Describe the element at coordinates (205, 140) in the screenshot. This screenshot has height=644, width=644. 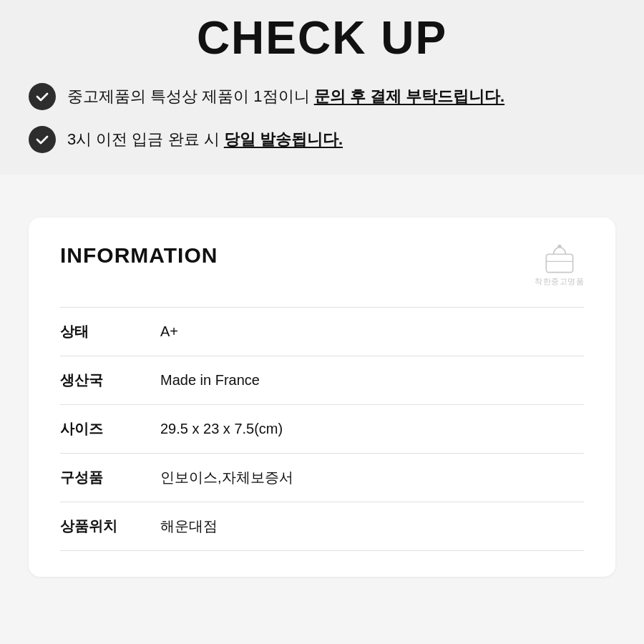
I see `check-text-2: 3시 이전 입금 완료 시 당일 발송됩니다.` at that location.